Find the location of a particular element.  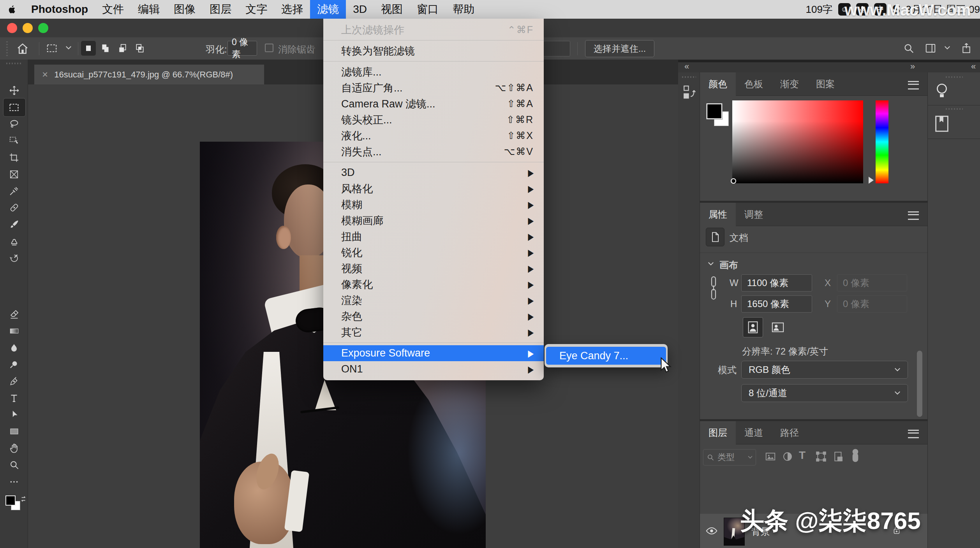

dodge-tool is located at coordinates (14, 364).